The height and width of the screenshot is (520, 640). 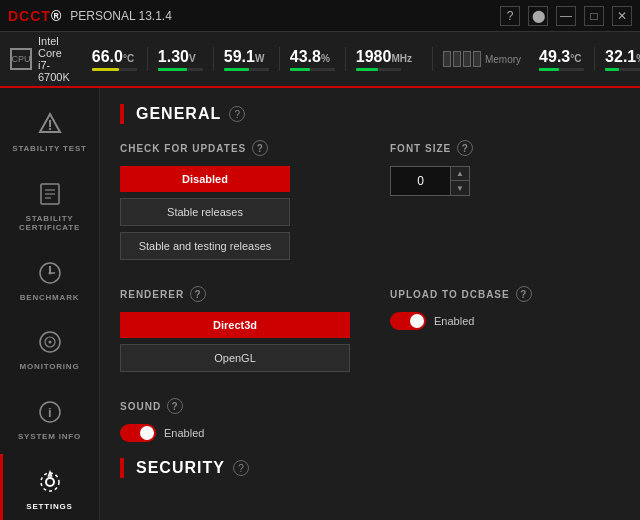 I want to click on upload-dcbase-label: UPLOAD TO DCBASE ?, so click(x=505, y=294).